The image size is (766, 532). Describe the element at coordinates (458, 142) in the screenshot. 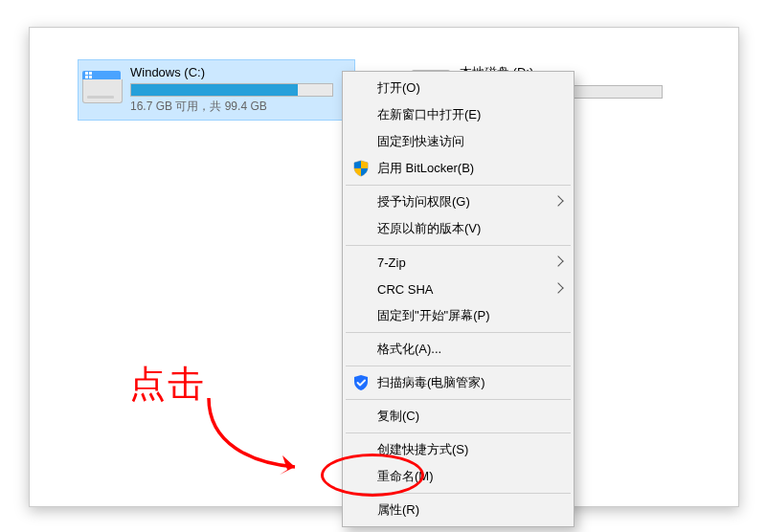

I see `menu-pin-quick-access: 固定到快速访问` at that location.